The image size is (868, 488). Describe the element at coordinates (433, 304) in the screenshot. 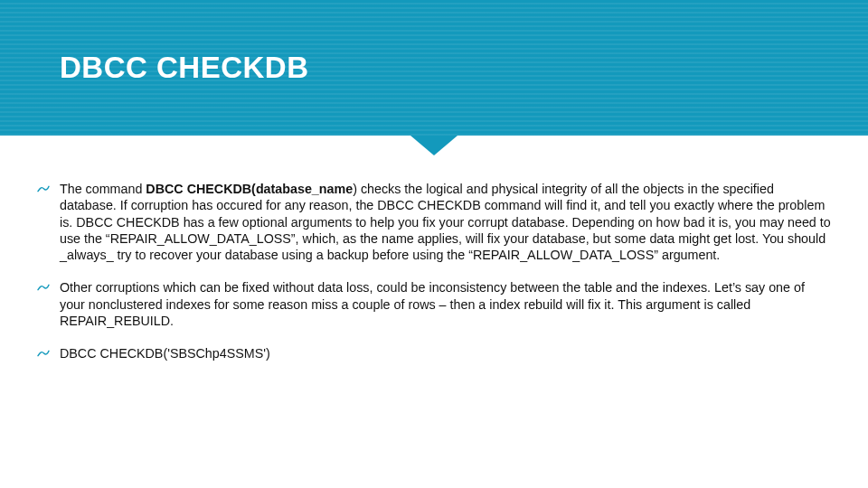

I see `list-item: Other corruptions which can be fixed wit…` at that location.